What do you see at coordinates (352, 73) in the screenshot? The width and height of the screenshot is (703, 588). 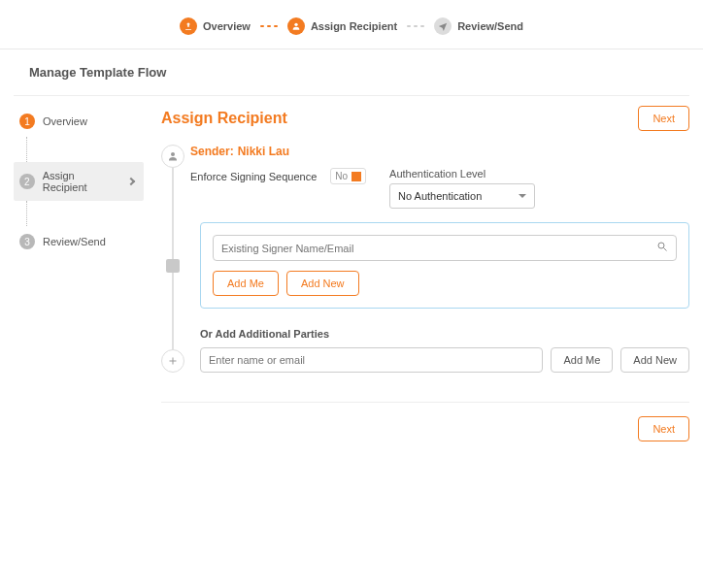 I see `page-title: Manage Template Flow` at bounding box center [352, 73].